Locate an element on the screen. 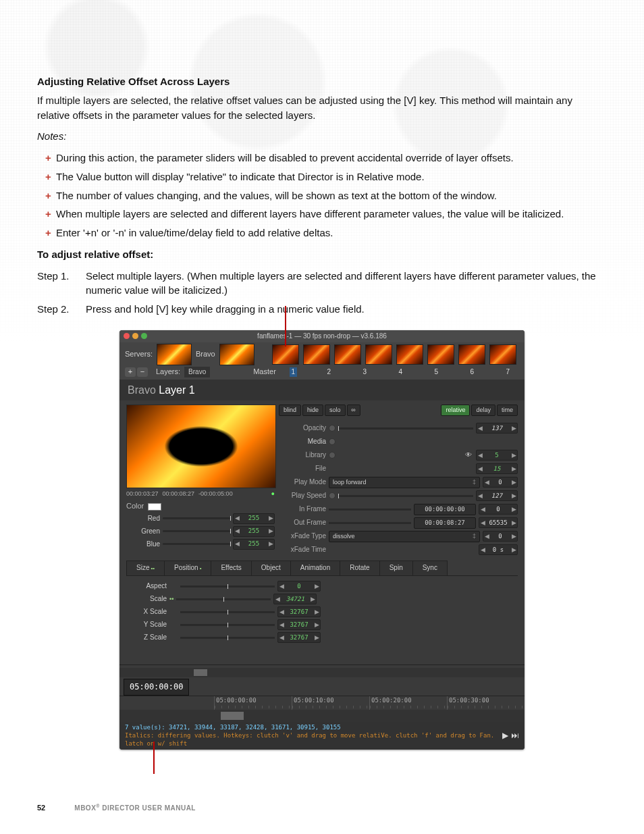 The height and width of the screenshot is (834, 644). play-button: ▶ is located at coordinates (505, 736).